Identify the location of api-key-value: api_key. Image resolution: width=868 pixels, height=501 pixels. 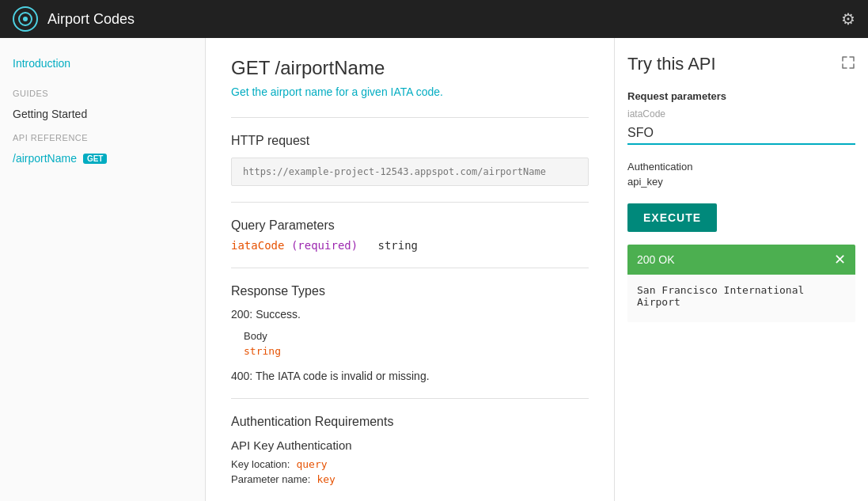
(741, 182).